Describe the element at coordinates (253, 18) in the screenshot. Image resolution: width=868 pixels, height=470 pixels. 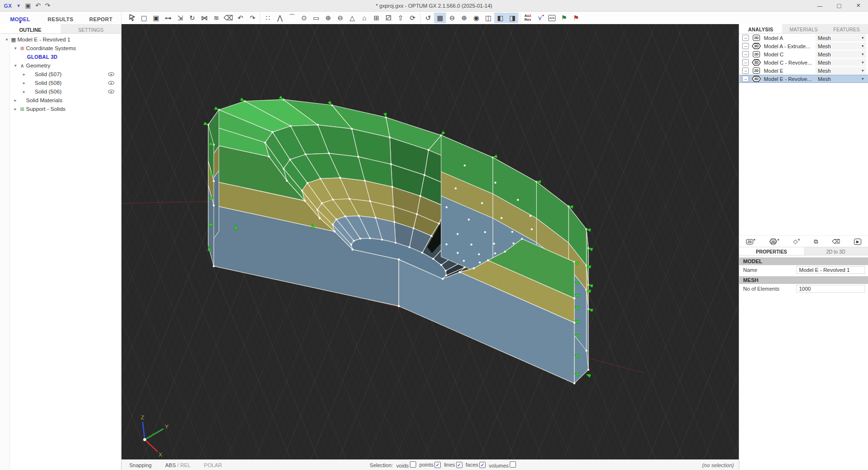
I see `redo-tool-button: ↷` at that location.